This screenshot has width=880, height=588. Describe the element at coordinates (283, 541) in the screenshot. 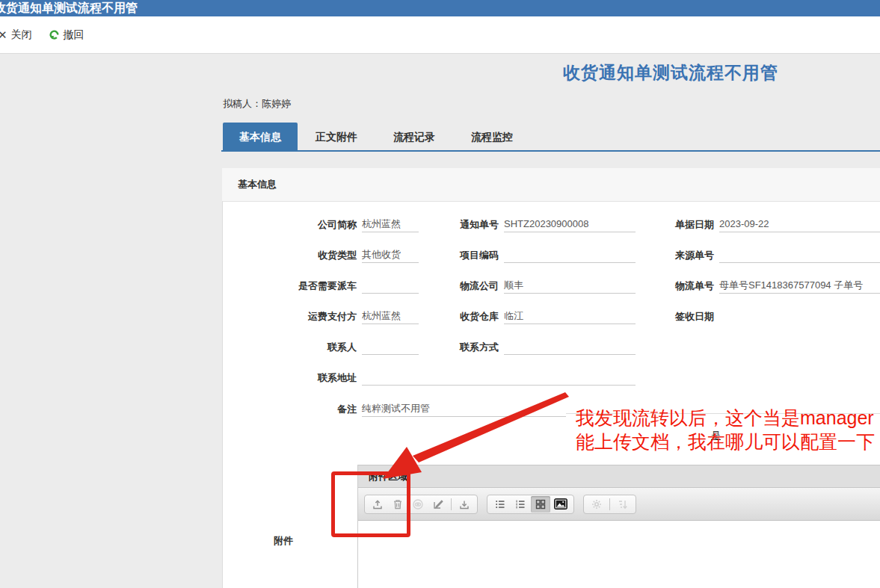

I see `attachment-field-label: 附件` at that location.